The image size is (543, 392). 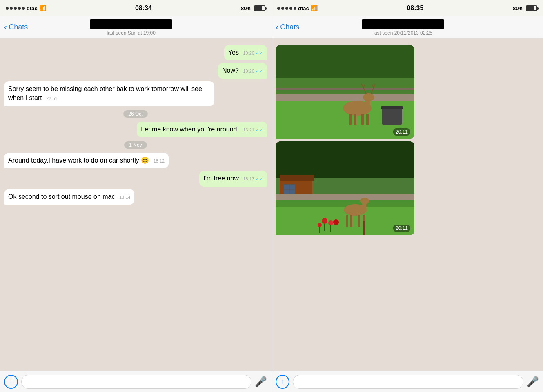 I want to click on right-status-right: 80%, so click(x=525, y=8).